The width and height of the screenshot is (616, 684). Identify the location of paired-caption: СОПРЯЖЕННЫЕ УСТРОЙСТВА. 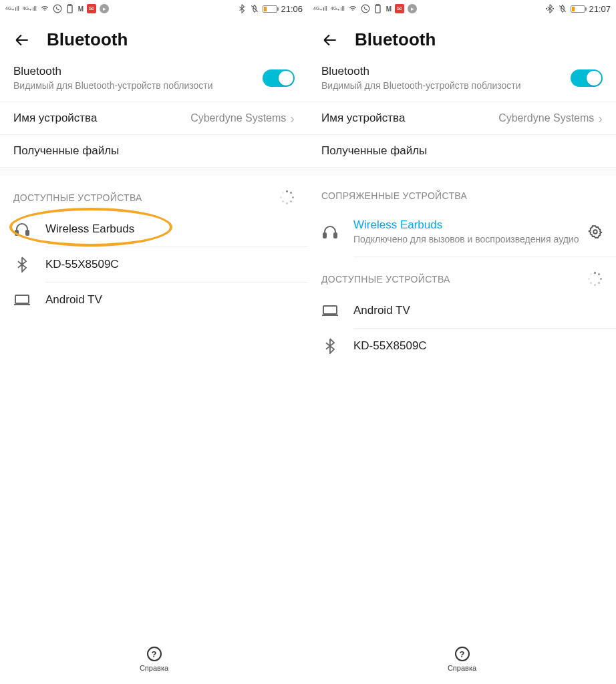
(394, 196).